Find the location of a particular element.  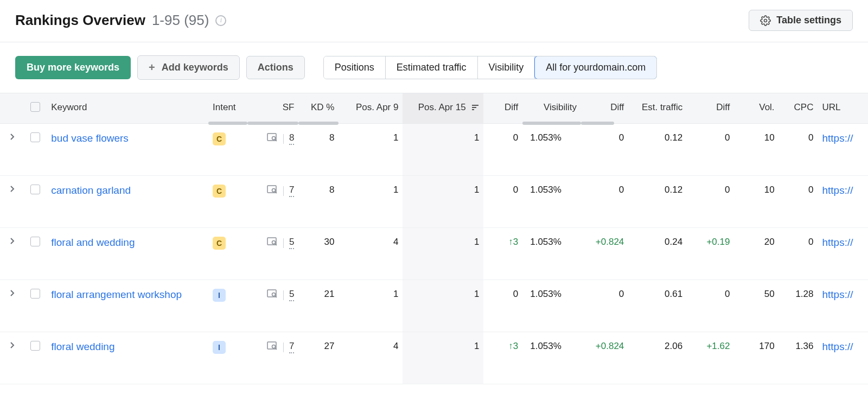

cpc-cell: 0 is located at coordinates (799, 254).